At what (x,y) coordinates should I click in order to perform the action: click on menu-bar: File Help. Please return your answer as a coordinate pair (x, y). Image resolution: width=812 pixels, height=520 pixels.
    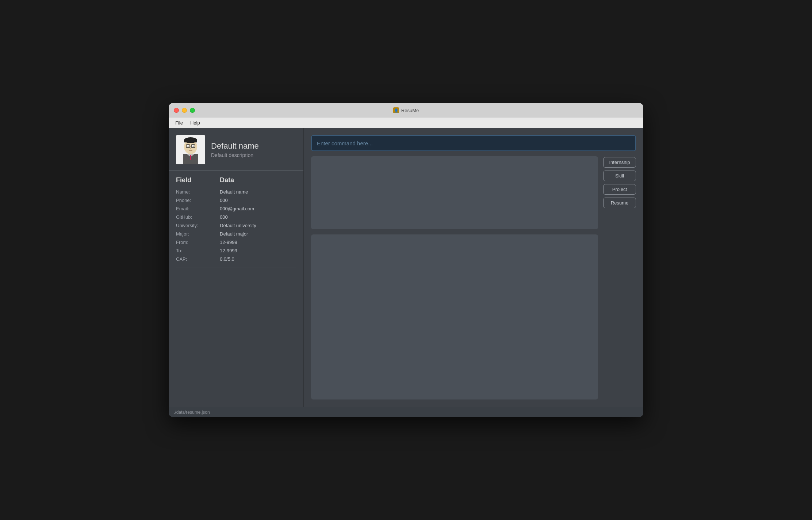
    Looking at the image, I should click on (406, 123).